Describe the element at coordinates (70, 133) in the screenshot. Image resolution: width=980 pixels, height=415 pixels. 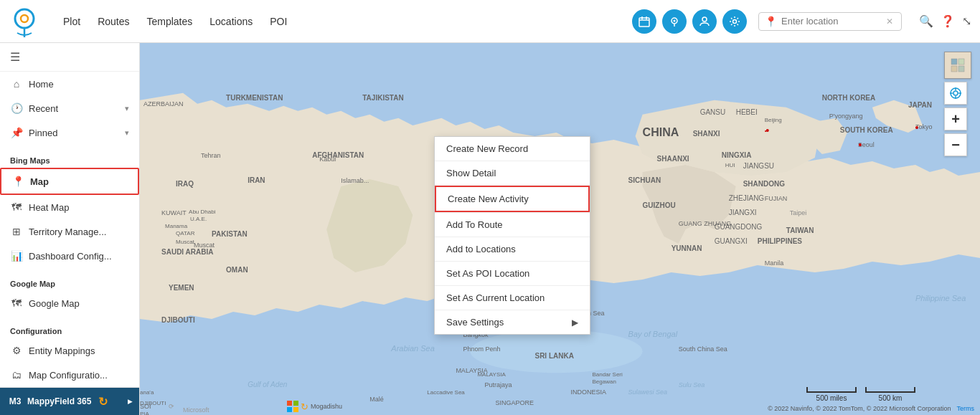
I see `sidebar-item-pinned: 📌 Pinned ▾` at that location.